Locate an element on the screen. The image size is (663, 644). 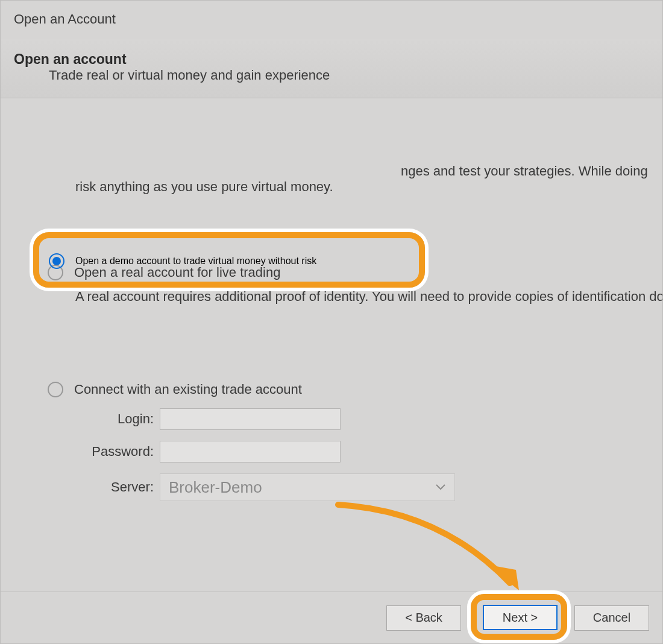
next-button: Next > is located at coordinates (520, 617).